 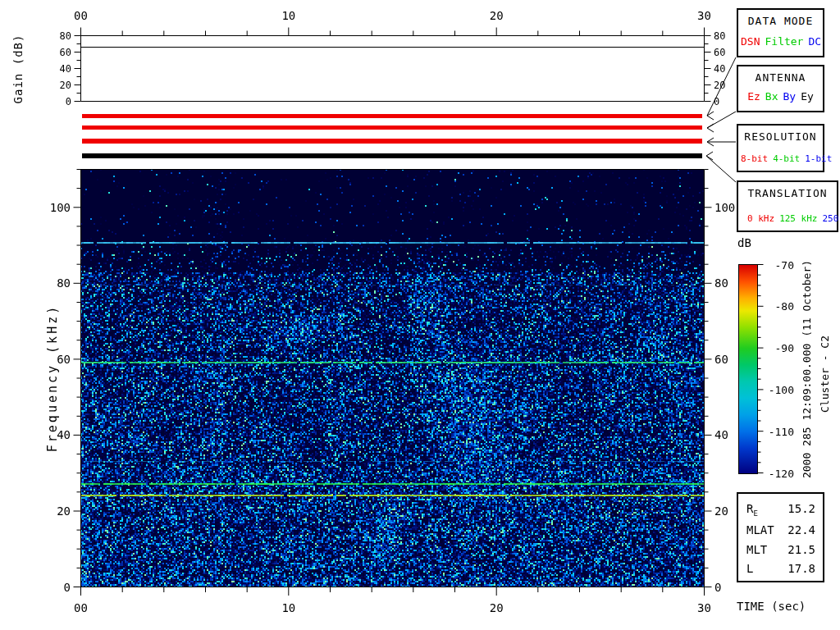 What do you see at coordinates (750, 41) in the screenshot?
I see `panel-option: DSN` at bounding box center [750, 41].